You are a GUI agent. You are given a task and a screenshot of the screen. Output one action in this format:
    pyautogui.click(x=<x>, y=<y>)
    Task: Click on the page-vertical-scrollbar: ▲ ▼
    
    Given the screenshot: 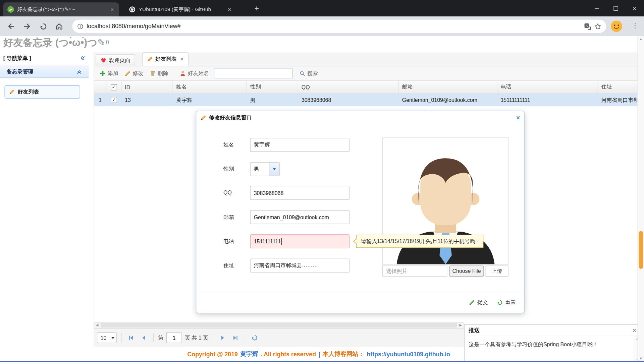 What is the action you would take?
    pyautogui.click(x=641, y=199)
    